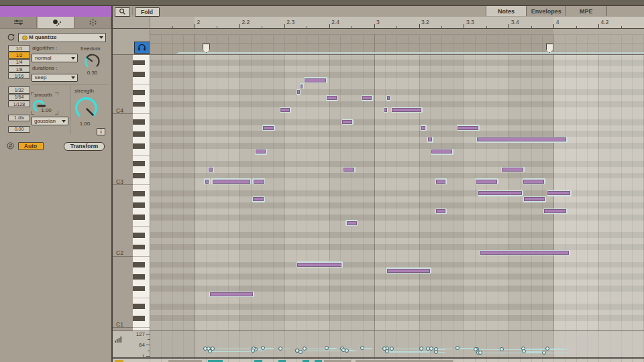  Describe the element at coordinates (85, 146) in the screenshot. I see `transform-button: Transform` at that location.